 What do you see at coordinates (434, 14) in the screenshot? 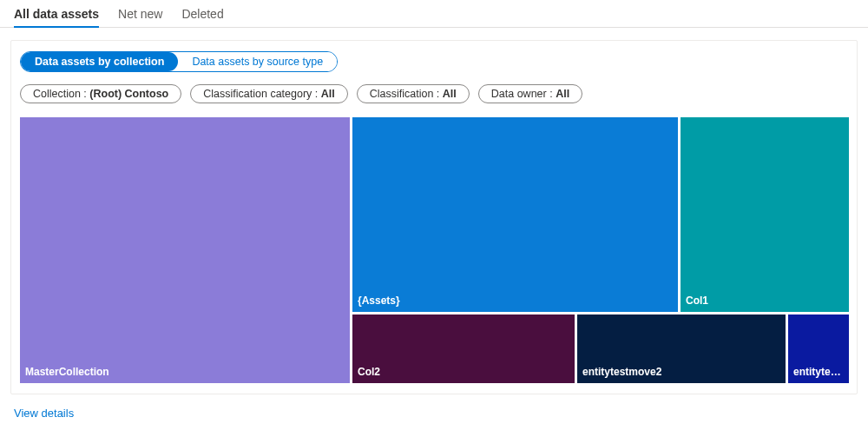
I see `page-tabs: All data assets Net new Deleted` at bounding box center [434, 14].